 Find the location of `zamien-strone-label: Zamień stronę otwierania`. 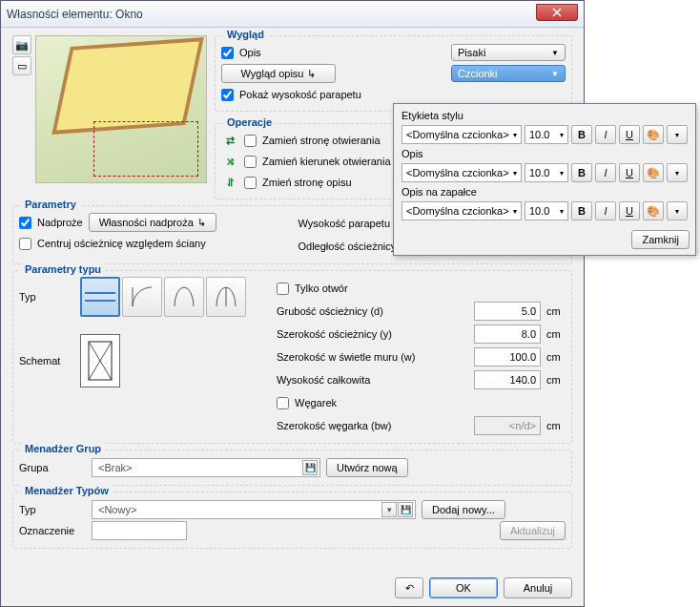

zamien-strone-label: Zamień stronę otwierania is located at coordinates (321, 140).